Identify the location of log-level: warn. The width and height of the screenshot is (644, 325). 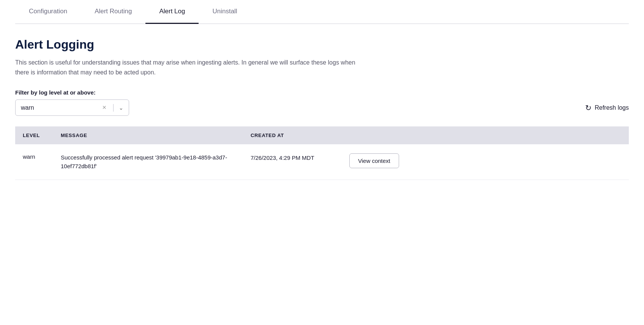
(34, 162).